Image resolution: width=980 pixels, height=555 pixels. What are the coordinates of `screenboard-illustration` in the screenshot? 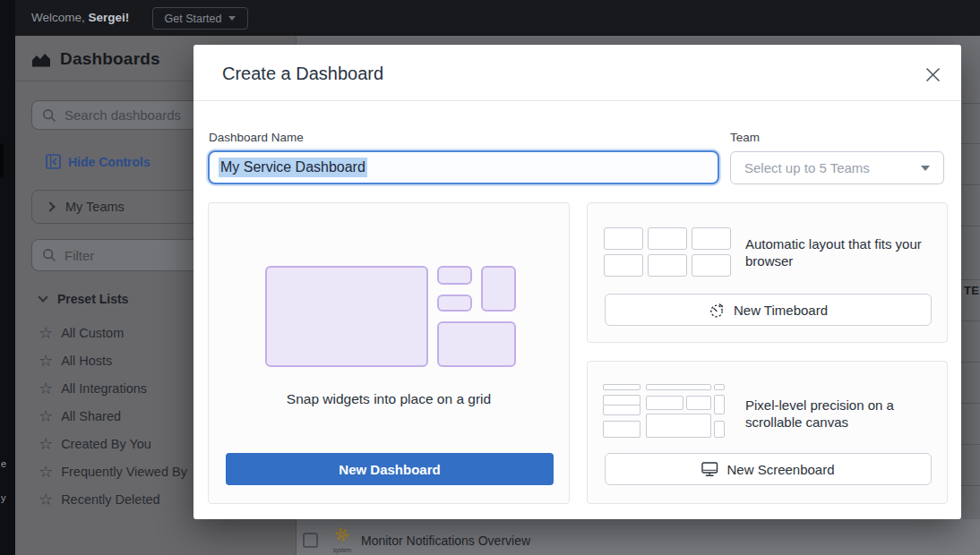 It's located at (672, 412).